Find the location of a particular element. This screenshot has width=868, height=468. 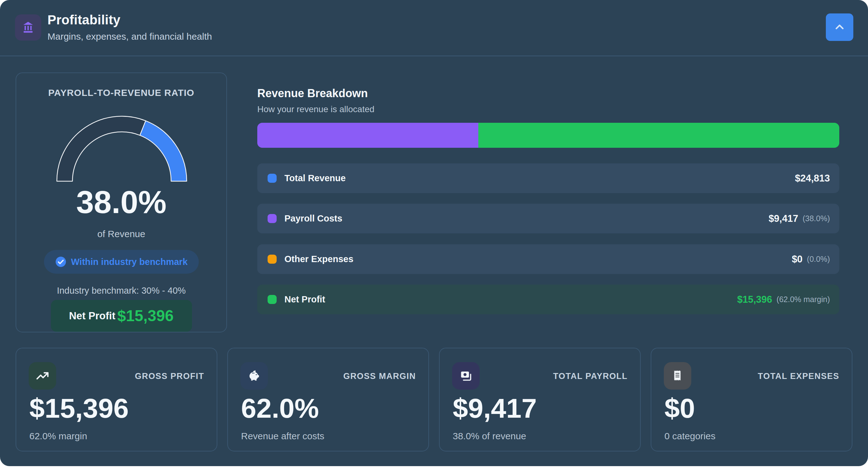

row-percent: (38.0%) is located at coordinates (816, 218).